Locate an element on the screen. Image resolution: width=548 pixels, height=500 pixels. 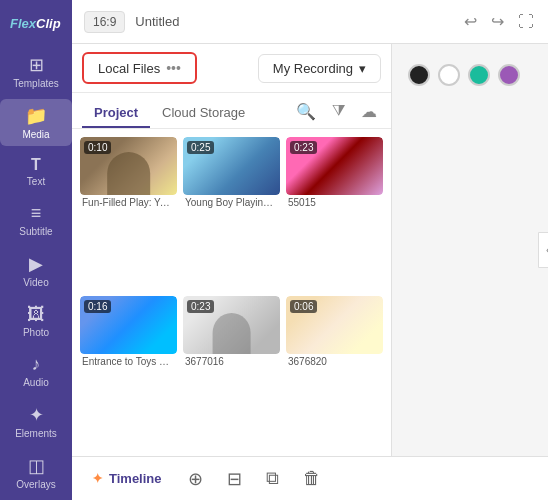
list-item: 0:25 Young Boy Playing With... is located at coordinates (232, 214).